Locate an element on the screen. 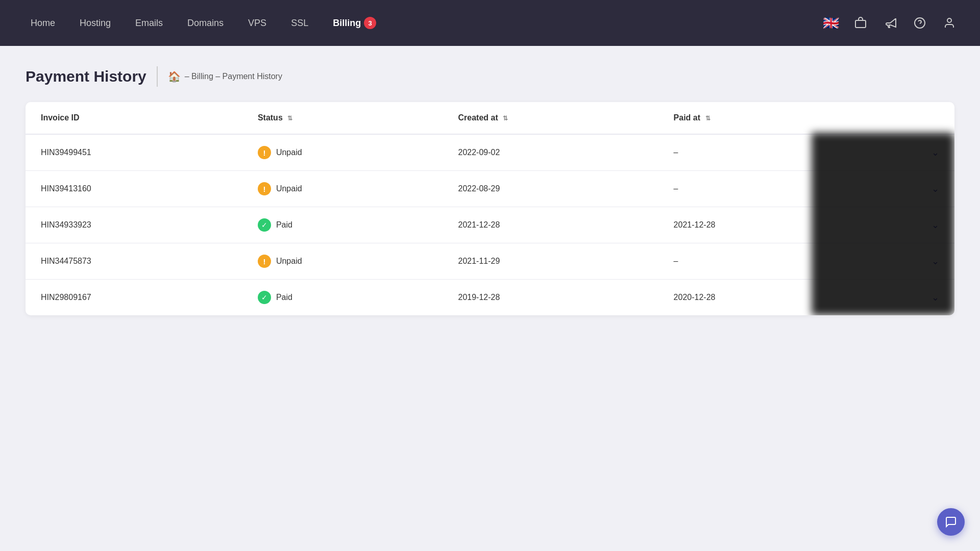 Image resolution: width=980 pixels, height=551 pixels. created-sort-icon: ⇅ is located at coordinates (505, 118).